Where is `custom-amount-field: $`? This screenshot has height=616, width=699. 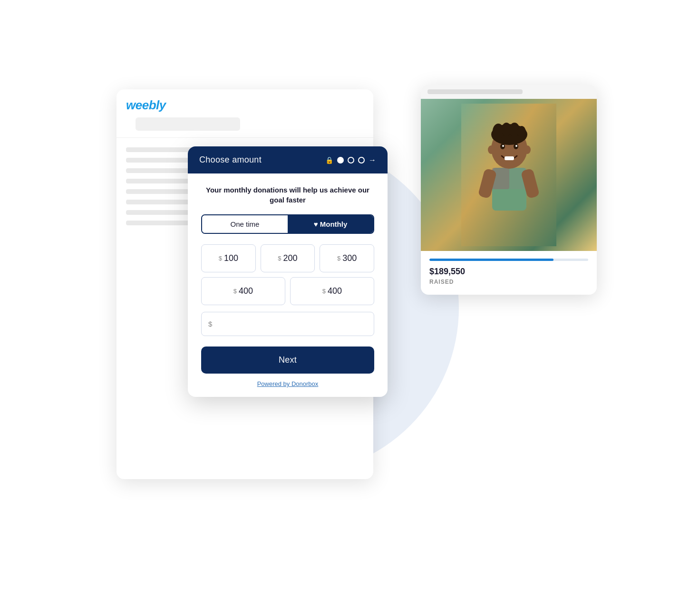 custom-amount-field: $ is located at coordinates (288, 324).